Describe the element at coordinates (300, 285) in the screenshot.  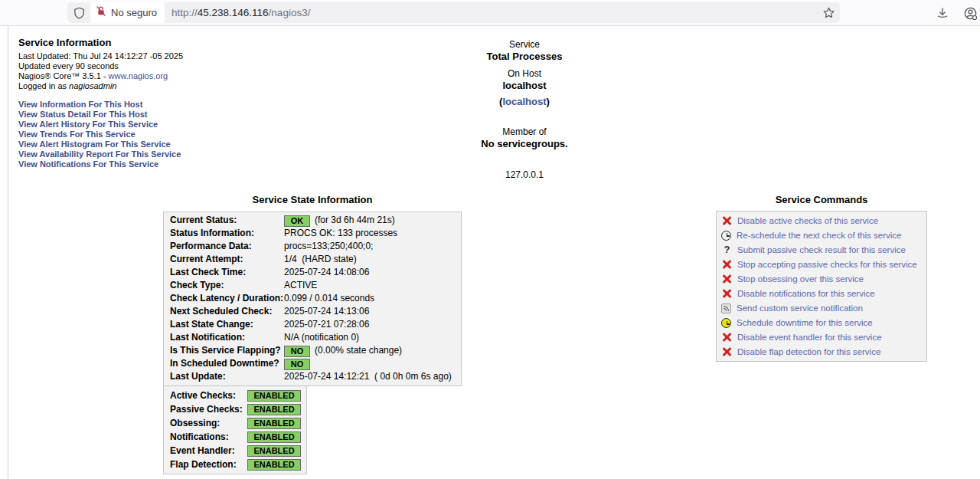
I see `state-row-text: ACTIVE` at that location.